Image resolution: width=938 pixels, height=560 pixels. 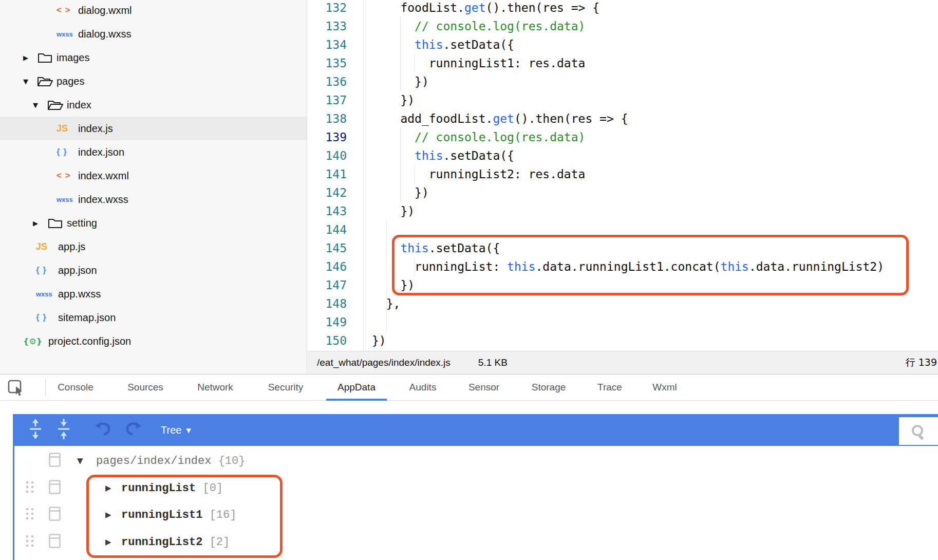 I want to click on appdata-row-root: ▼pages/index/index {10}, so click(x=476, y=461).